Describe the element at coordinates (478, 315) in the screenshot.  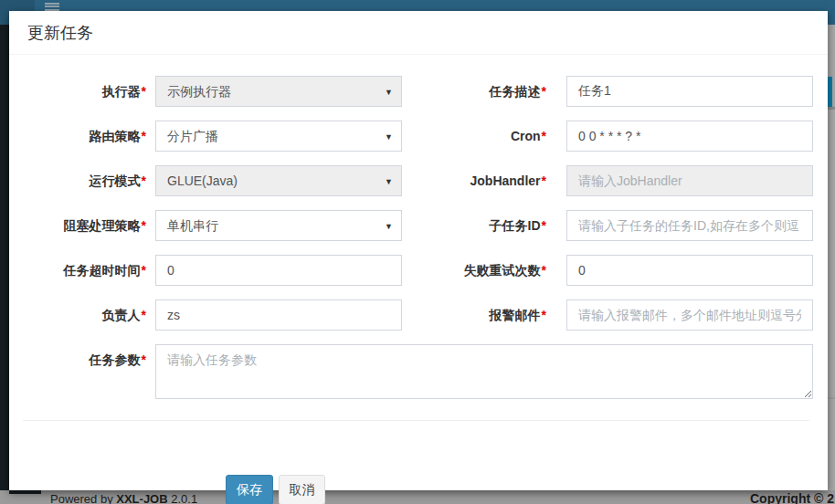
I see `alarm-email-label: 报警邮件*` at that location.